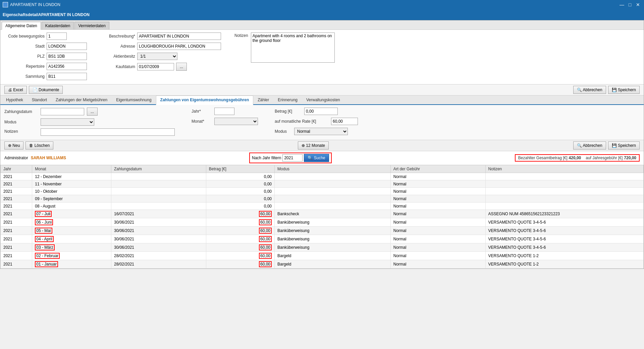 The image size is (644, 349). I want to click on beschreibung-input, so click(179, 36).